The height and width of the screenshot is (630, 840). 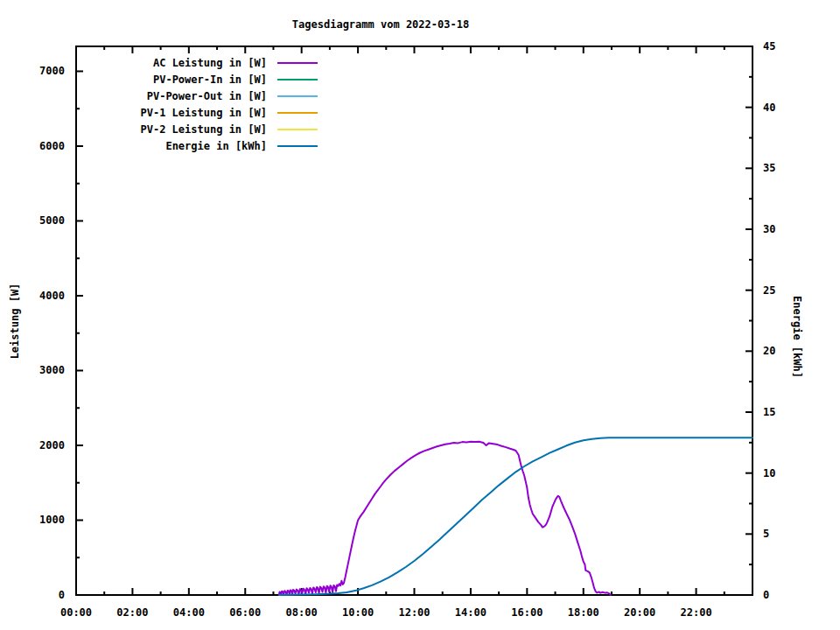 I want to click on legend-label: AC Leistung in [W], so click(x=173, y=63).